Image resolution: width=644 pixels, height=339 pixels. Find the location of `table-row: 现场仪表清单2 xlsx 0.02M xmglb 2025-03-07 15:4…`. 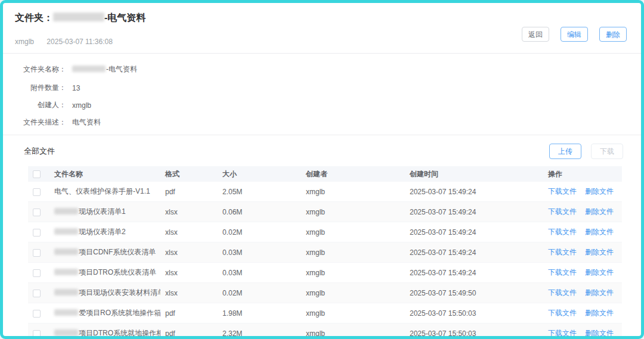

table-row: 现场仪表清单2 xlsx 0.02M xmglb 2025-03-07 15:4… is located at coordinates (325, 232).